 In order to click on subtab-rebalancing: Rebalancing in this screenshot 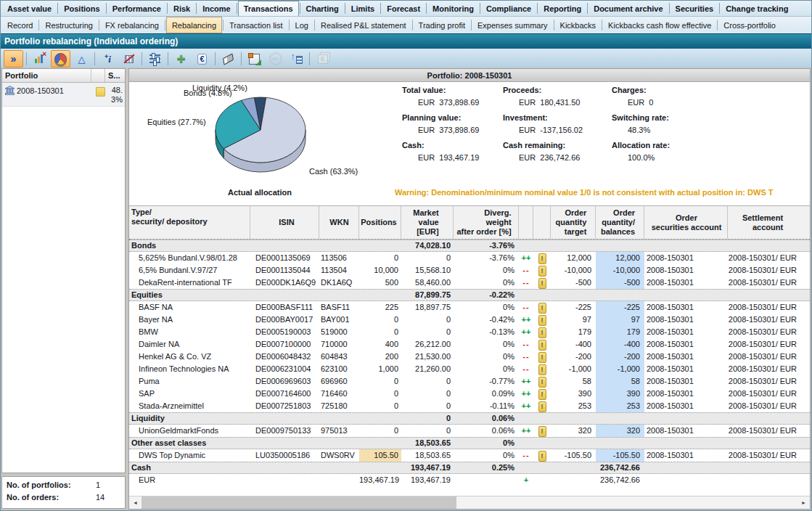, I will do `click(194, 25)`.